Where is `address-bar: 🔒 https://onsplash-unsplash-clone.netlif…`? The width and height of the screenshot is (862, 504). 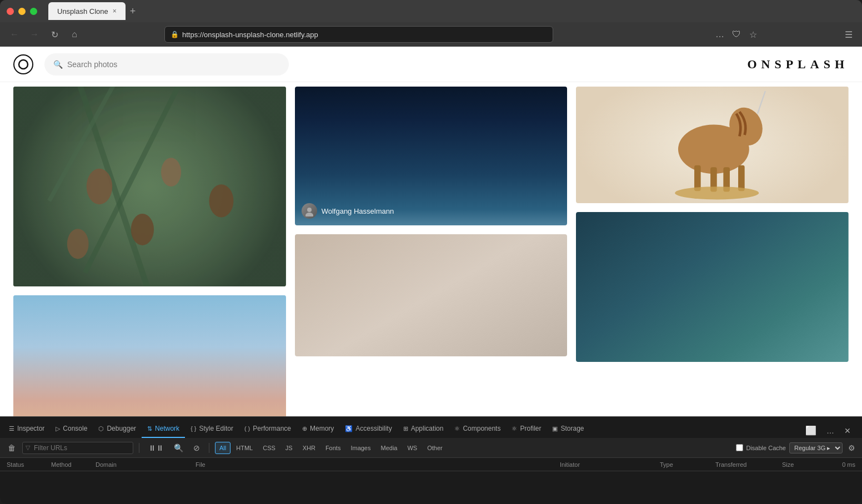
address-bar: 🔒 https://onsplash-unsplash-clone.netlif… is located at coordinates (359, 34).